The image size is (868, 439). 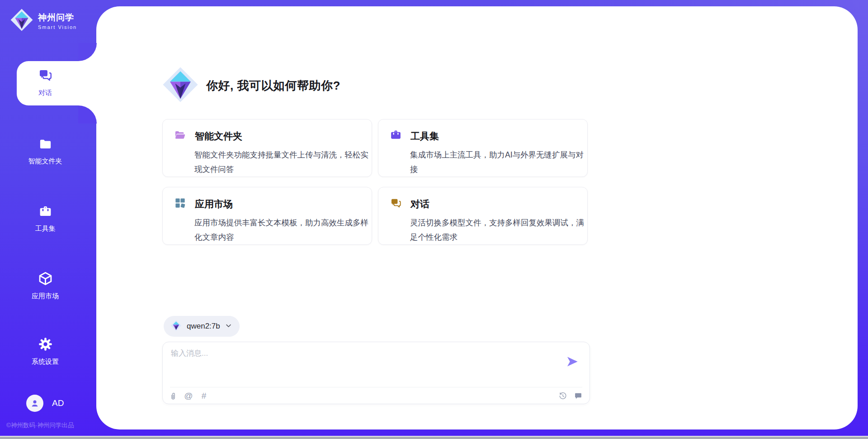 What do you see at coordinates (180, 204) in the screenshot?
I see `app-grid-icon` at bounding box center [180, 204].